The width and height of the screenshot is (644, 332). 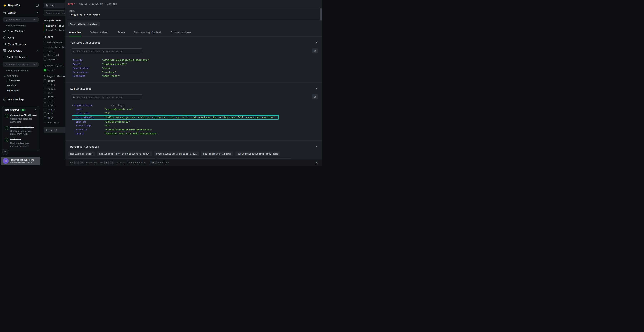 I want to click on attribute-row: SpanId"2b43d0c4dd6bc582", so click(x=194, y=64).